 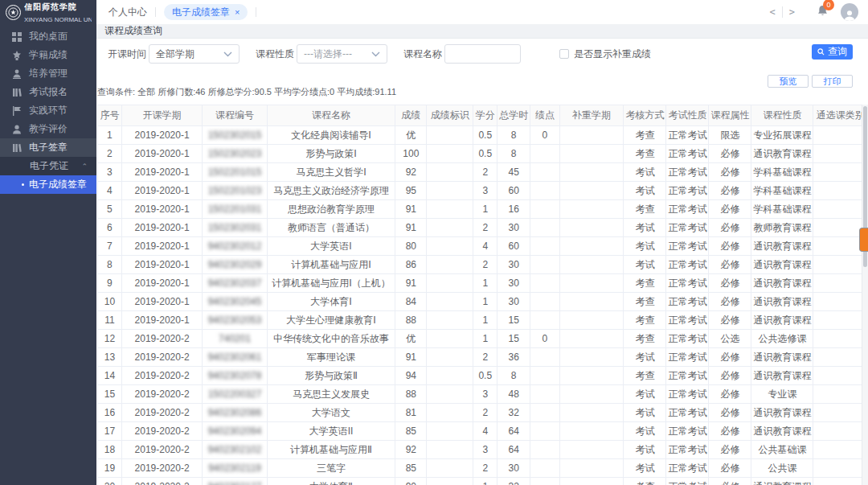 What do you see at coordinates (483, 228) in the screenshot?
I see `table-row: 62019-2020-11502302031教师语言（普通话）91230考试正常…` at bounding box center [483, 228].